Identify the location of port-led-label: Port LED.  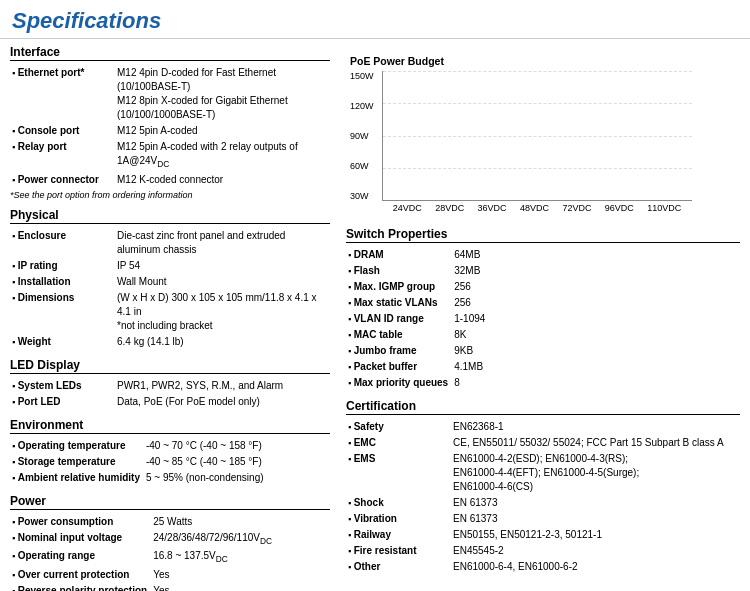
(62, 402).